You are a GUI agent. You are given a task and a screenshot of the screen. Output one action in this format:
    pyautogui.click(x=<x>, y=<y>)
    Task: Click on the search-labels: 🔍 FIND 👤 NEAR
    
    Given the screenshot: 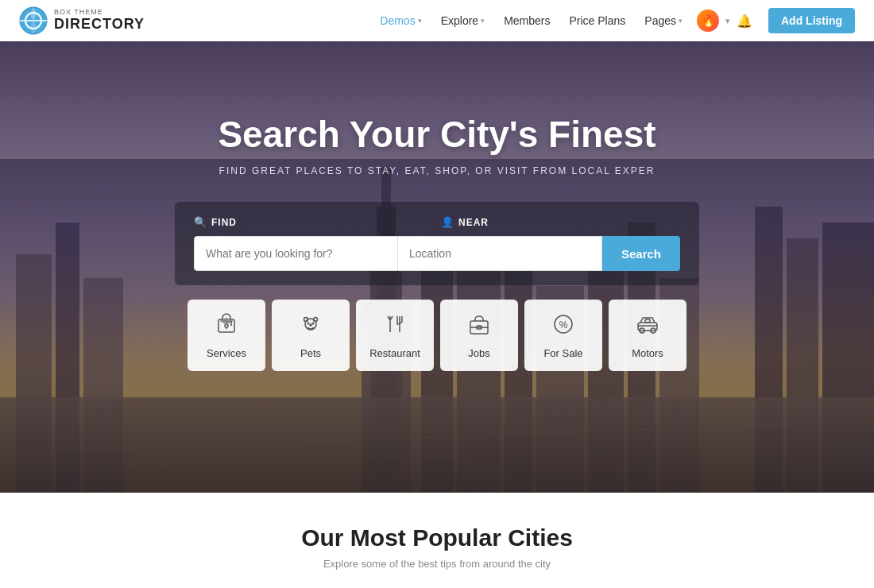 What is the action you would take?
    pyautogui.click(x=437, y=222)
    